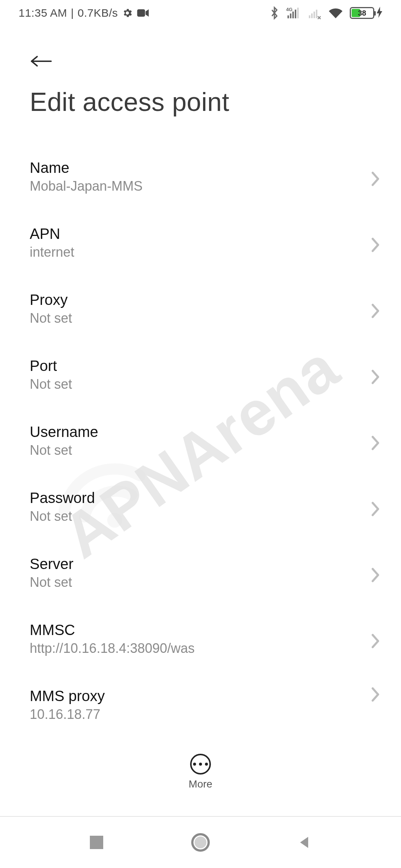  I want to click on nav-recent-button, so click(97, 842).